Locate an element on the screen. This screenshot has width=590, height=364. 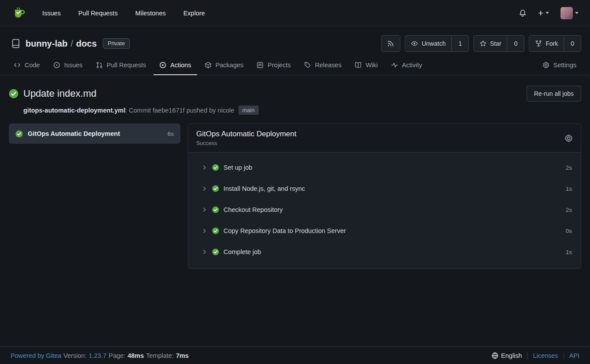
language-selector: English is located at coordinates (507, 356).